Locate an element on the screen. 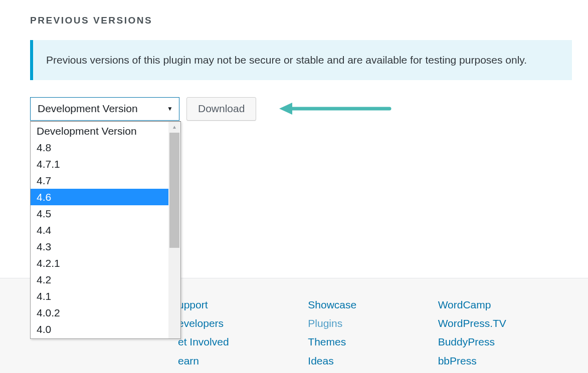  footer-link: Showcase is located at coordinates (368, 304).